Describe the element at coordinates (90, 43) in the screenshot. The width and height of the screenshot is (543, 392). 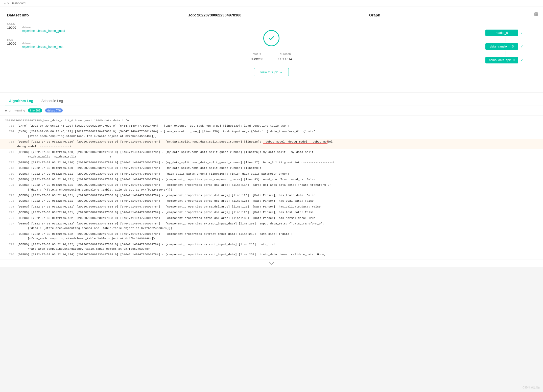
I see `host-dataset-row: HOST 10000 dataset experiment.breast_hom…` at that location.